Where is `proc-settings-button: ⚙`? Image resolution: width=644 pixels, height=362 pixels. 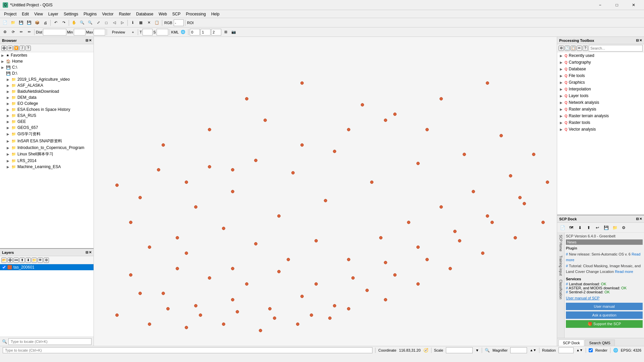 proc-settings-button: ⚙ is located at coordinates (561, 48).